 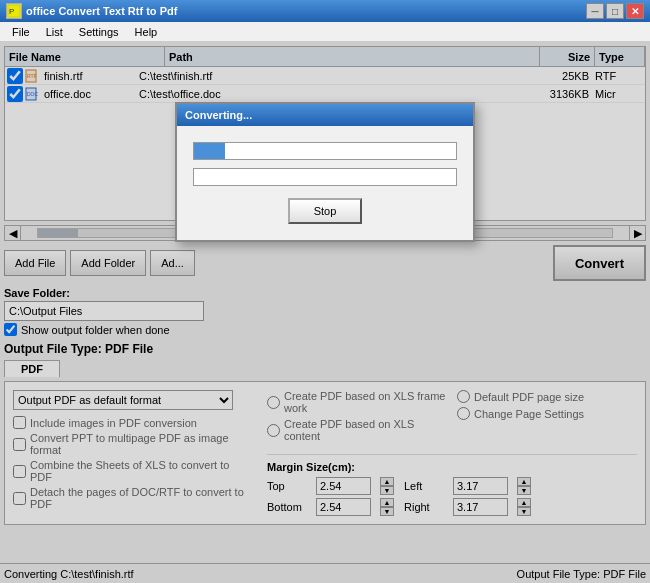 I want to click on menu-bar: File List Settings Help, so click(x=325, y=32).